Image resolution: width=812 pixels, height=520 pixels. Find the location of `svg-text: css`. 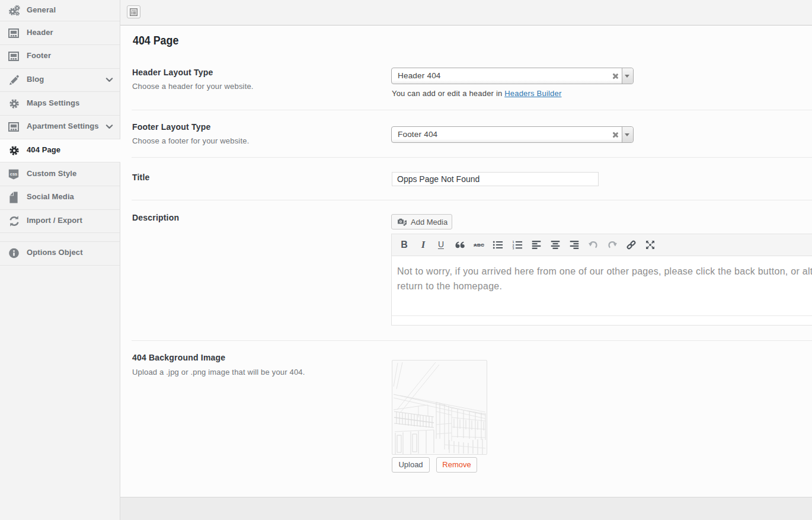

svg-text: css is located at coordinates (14, 173).